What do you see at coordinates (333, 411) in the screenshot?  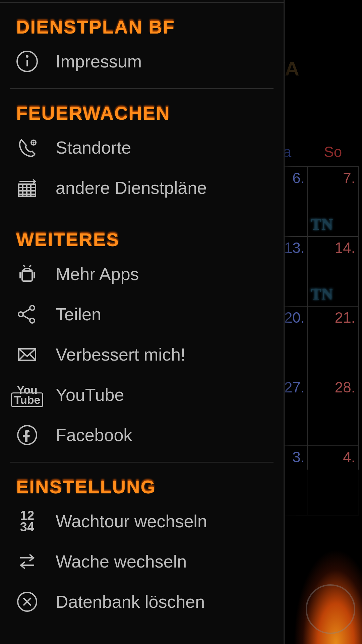 I see `calendar-cell: 28.` at bounding box center [333, 411].